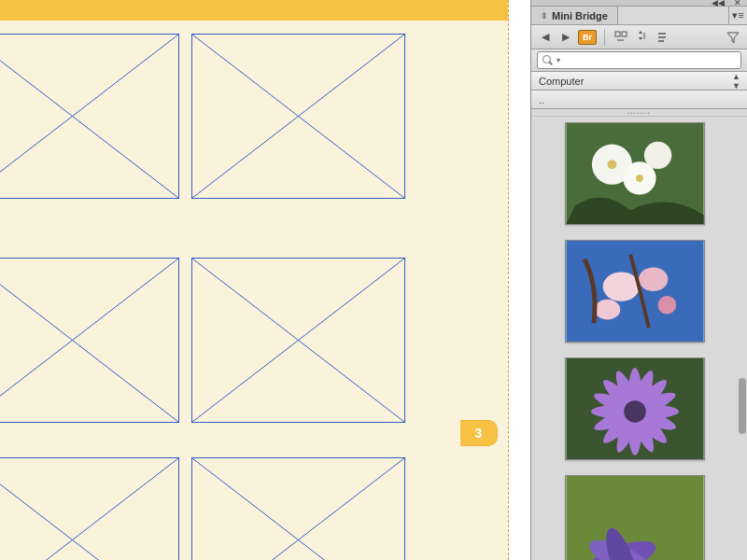 The height and width of the screenshot is (560, 747). I want to click on pasteboard, so click(520, 280).